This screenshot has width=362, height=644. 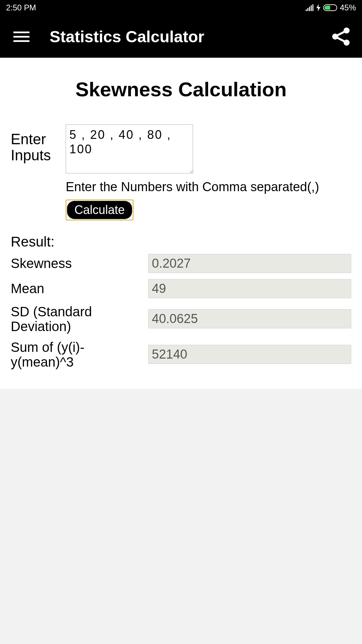 I want to click on status-right: 45%, so click(x=331, y=8).